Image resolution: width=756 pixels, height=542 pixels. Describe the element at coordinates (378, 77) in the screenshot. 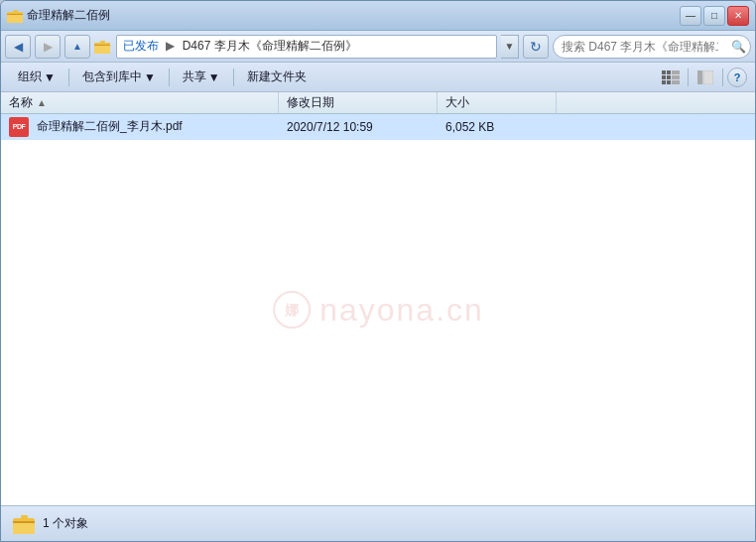

I see `toolbar-row: 组织 ▼ 包含到库中 ▼ 共享 ▼ 新建文件夹` at that location.